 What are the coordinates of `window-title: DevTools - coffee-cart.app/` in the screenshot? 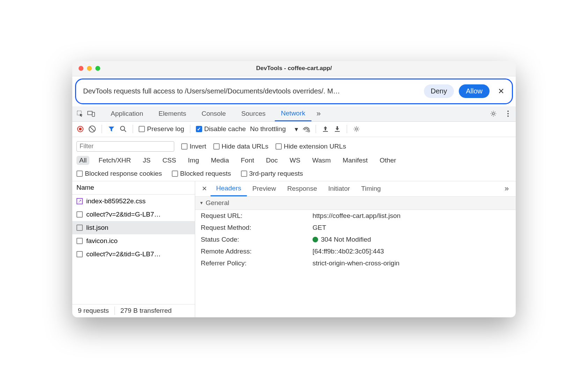 It's located at (294, 68).